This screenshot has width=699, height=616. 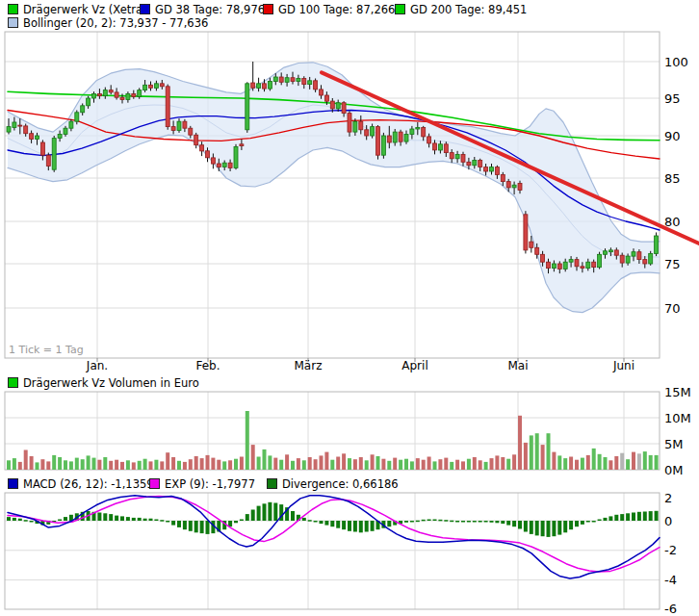 What do you see at coordinates (112, 383) in the screenshot?
I see `legend-label: Drägerwerk Vz Volumen in Euro` at bounding box center [112, 383].